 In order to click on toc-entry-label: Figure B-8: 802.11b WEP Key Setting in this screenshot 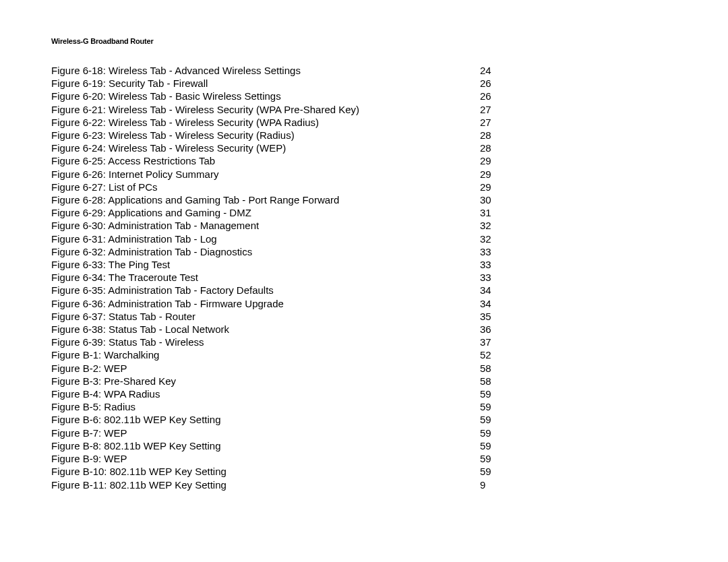, I will do `click(266, 446)`.